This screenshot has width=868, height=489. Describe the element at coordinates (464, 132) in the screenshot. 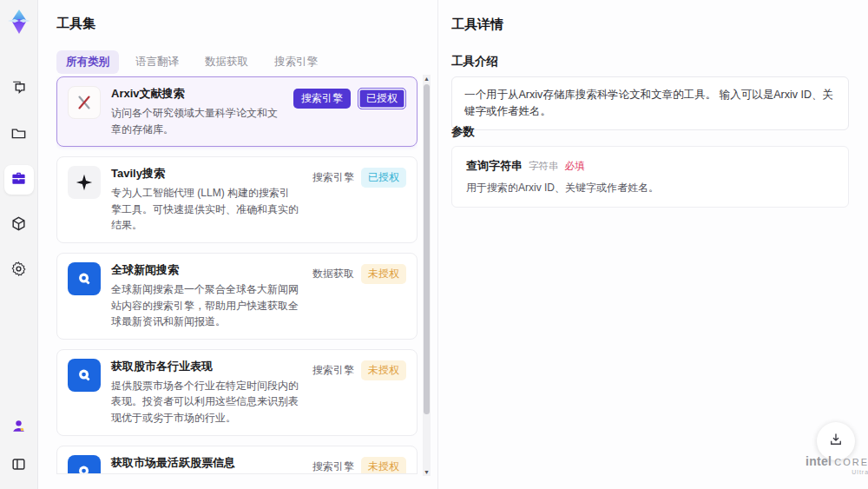

I see `params-heading: 参数` at that location.